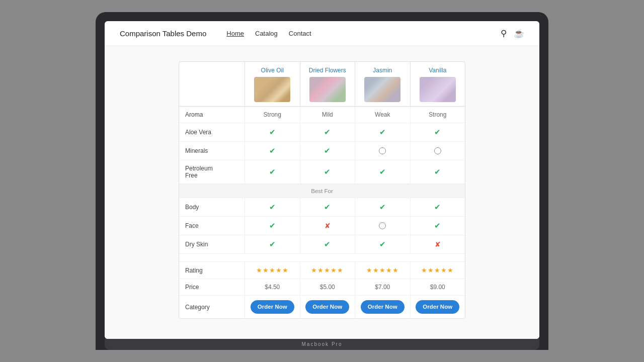  I want to click on product-name-olive: Olive Oil, so click(273, 70).